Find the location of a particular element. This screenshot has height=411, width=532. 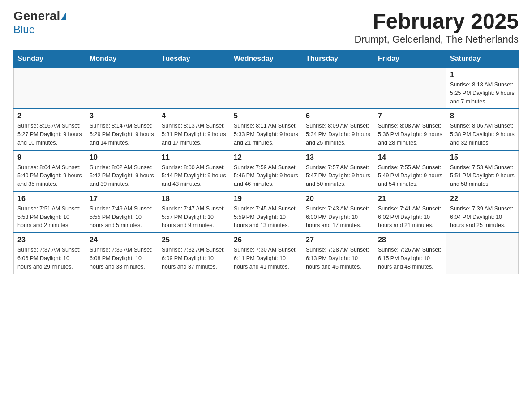

day-info: Sunrise: 8:16 AM Sunset: 5:27 PM Dayligh… is located at coordinates (50, 134).